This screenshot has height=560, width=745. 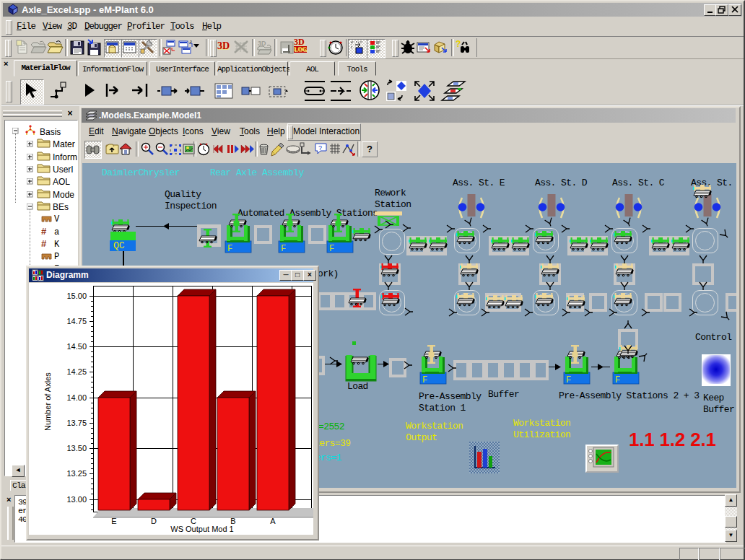 I want to click on svg-text: 14.00, so click(x=77, y=398).